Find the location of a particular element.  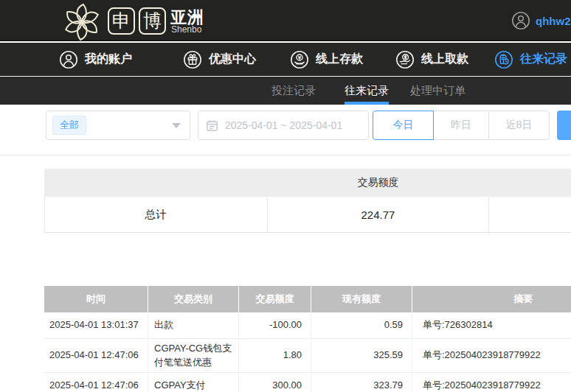

today-button: 今日 is located at coordinates (403, 125).